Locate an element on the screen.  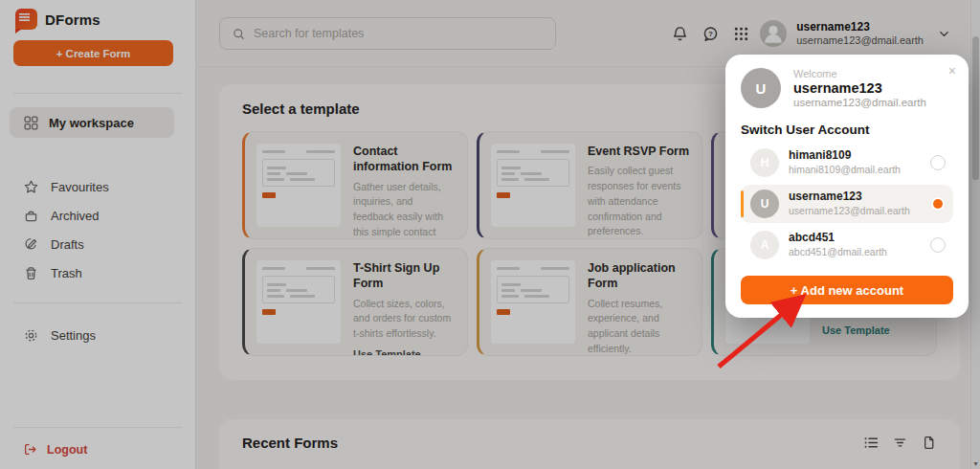
account-switcher-popup: × U Welcome username123 username123@dmai… is located at coordinates (847, 186).